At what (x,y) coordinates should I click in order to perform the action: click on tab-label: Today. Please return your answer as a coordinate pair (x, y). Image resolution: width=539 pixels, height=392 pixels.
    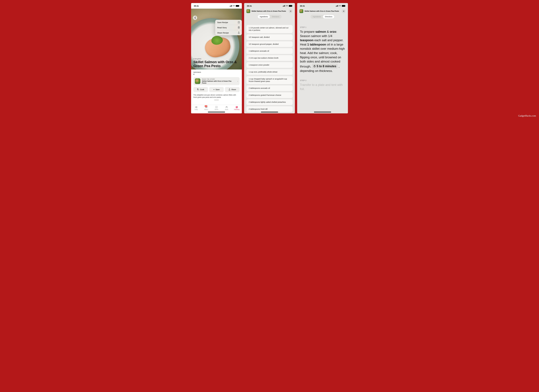
    Looking at the image, I should click on (196, 110).